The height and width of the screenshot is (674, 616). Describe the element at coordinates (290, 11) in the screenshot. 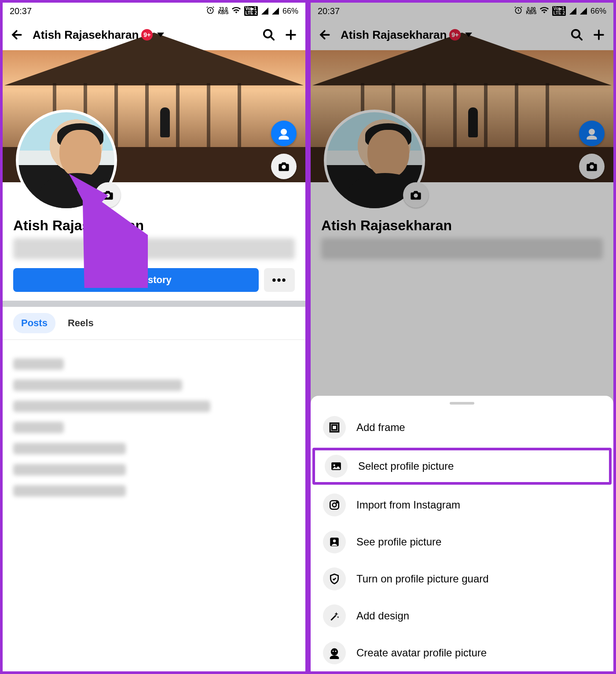

I see `battery-level: 66%` at that location.